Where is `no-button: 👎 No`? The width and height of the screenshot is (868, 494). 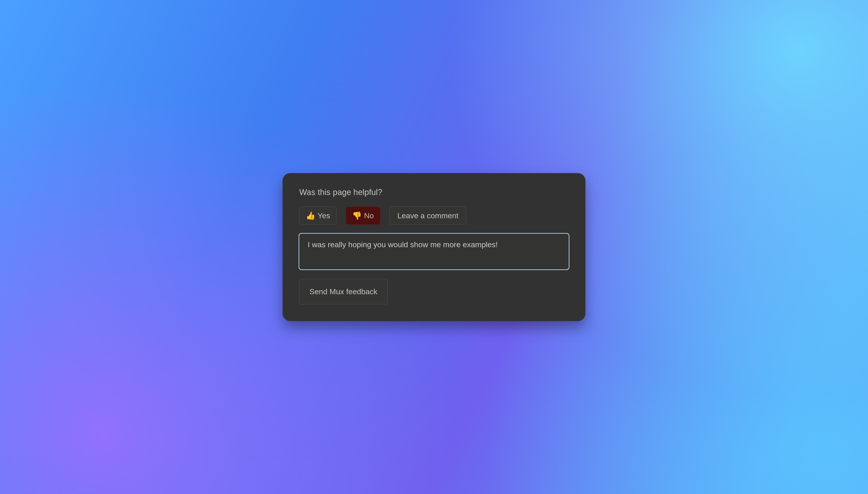
no-button: 👎 No is located at coordinates (363, 216).